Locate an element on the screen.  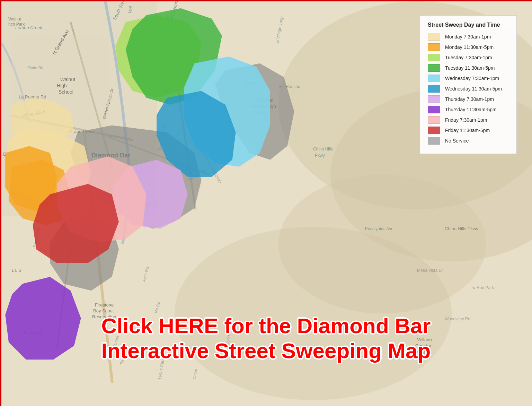
legend-item-wed-pm: Wednesday 11:30am-5pm is located at coordinates (468, 89).